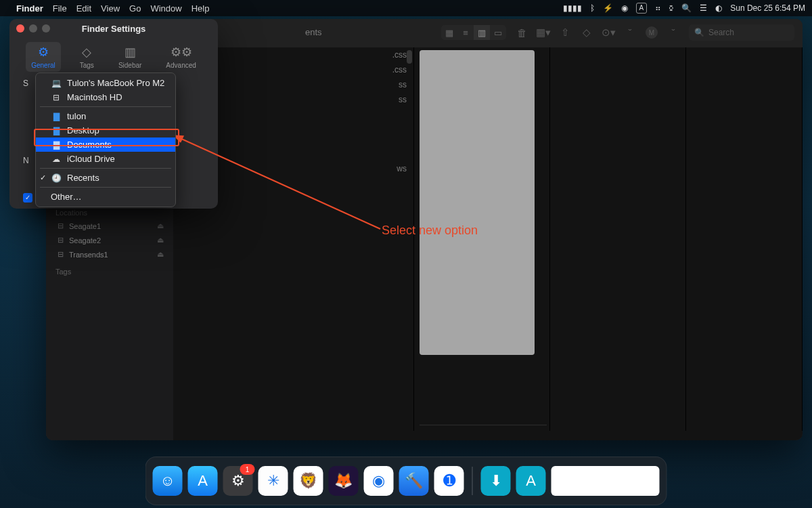 This screenshot has width=812, height=508. What do you see at coordinates (168, 481) in the screenshot?
I see `dock-finder: ☺` at bounding box center [168, 481].